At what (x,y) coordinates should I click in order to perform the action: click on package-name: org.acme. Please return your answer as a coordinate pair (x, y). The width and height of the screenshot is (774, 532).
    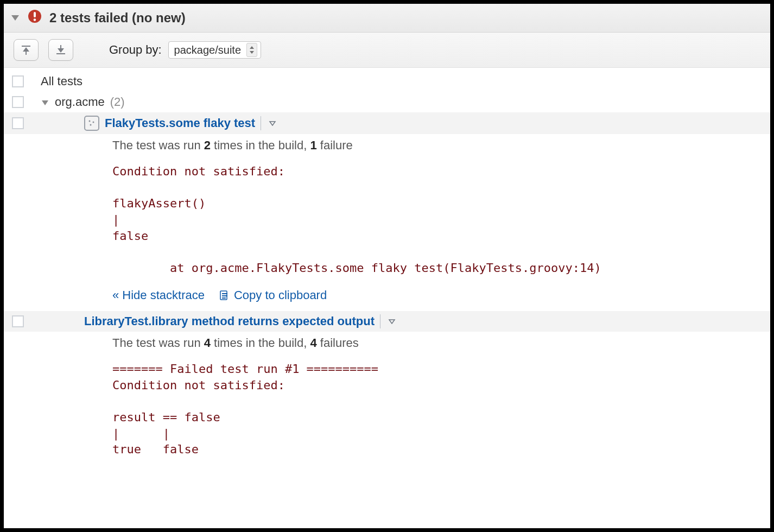
    Looking at the image, I should click on (80, 102).